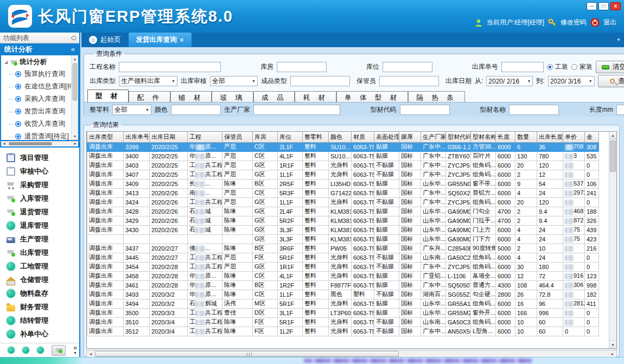 The width and height of the screenshot is (624, 364). I want to click on material-tab: 型 材, so click(108, 95).